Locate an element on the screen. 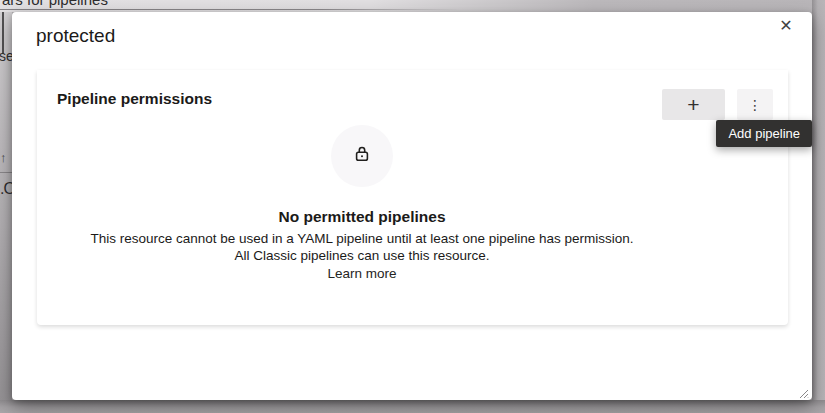 The image size is (825, 413). background-page-left: se ↑ .O is located at coordinates (6, 212).